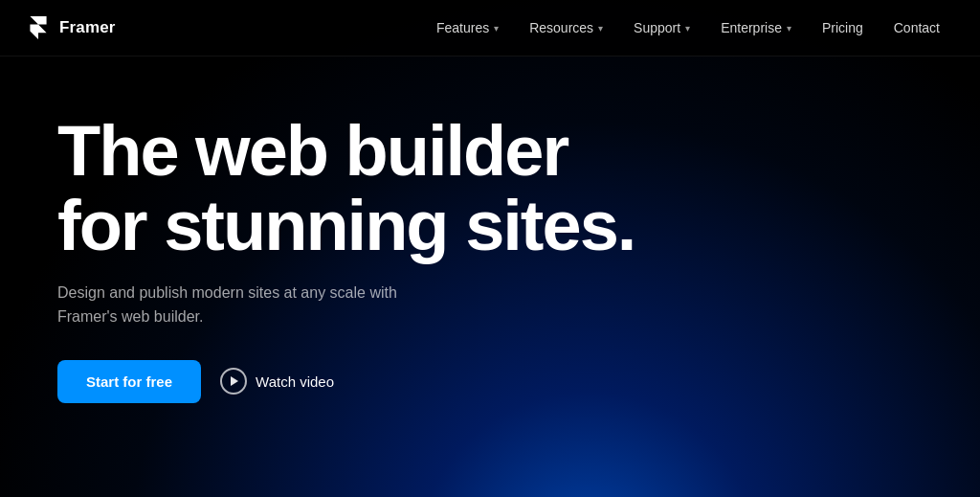 This screenshot has height=497, width=980. I want to click on nav-item-enterprise: Enterprise ▾, so click(756, 28).